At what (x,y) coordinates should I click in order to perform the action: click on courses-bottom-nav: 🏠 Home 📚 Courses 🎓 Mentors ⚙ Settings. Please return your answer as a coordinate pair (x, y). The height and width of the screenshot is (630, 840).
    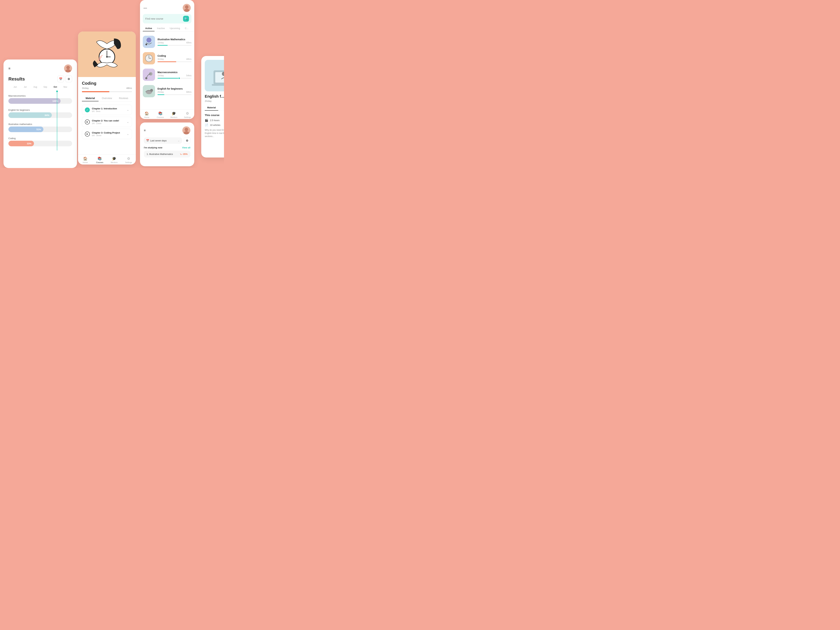
    Looking at the image, I should click on (167, 114).